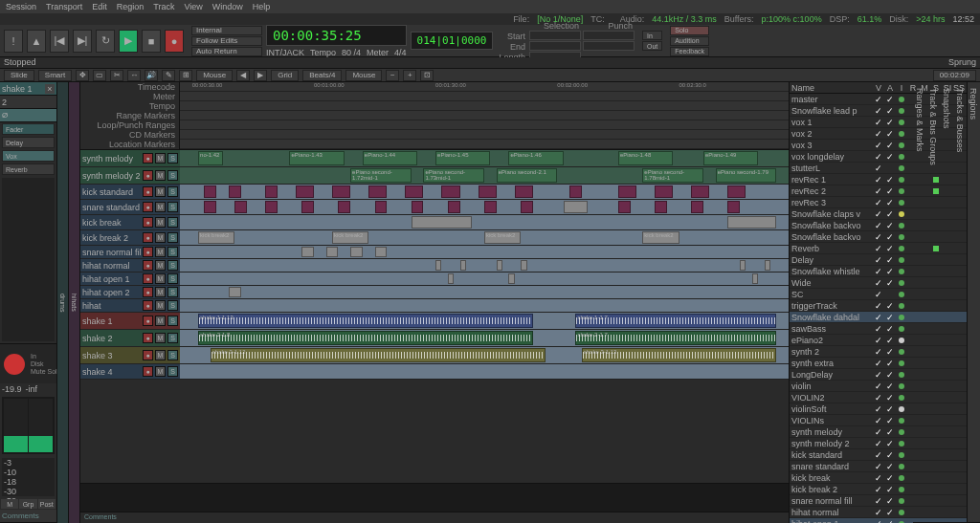 The width and height of the screenshot is (980, 523). Describe the element at coordinates (134, 76) in the screenshot. I see `stretch-tool-button: ↔` at that location.